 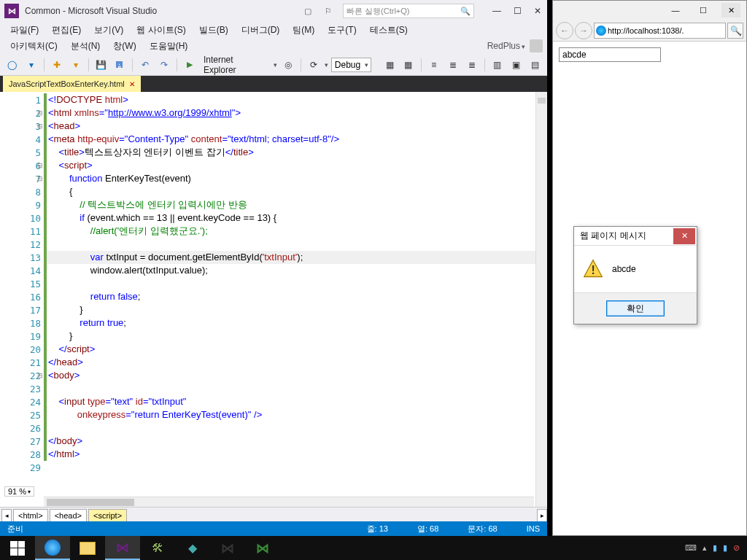 What do you see at coordinates (86, 47) in the screenshot?
I see `menu-analyze: 분석(N)` at bounding box center [86, 47].